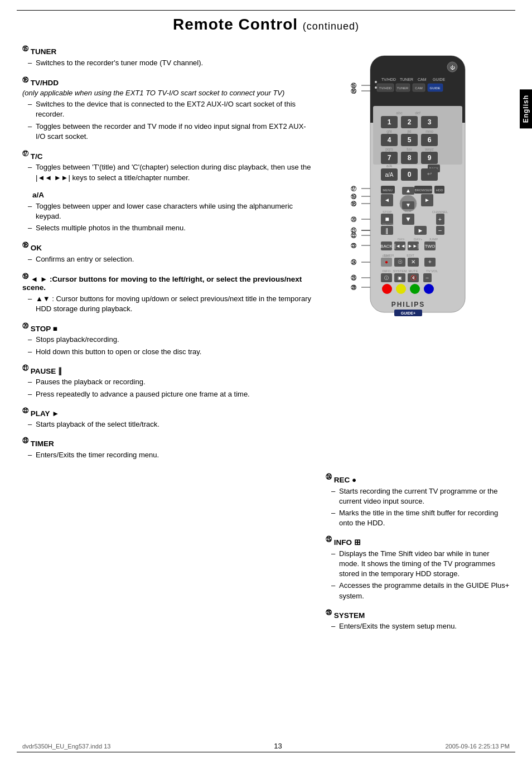 Image resolution: width=532 pixels, height=768 pixels. Describe the element at coordinates (418, 113) in the screenshot. I see `svg-text: def` at that location.